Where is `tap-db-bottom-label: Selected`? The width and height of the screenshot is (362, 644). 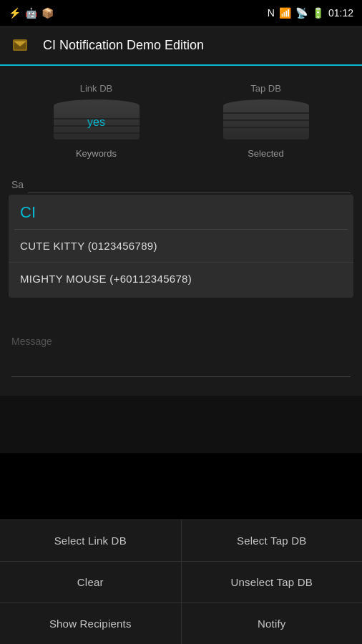
tap-db-bottom-label: Selected is located at coordinates (266, 153).